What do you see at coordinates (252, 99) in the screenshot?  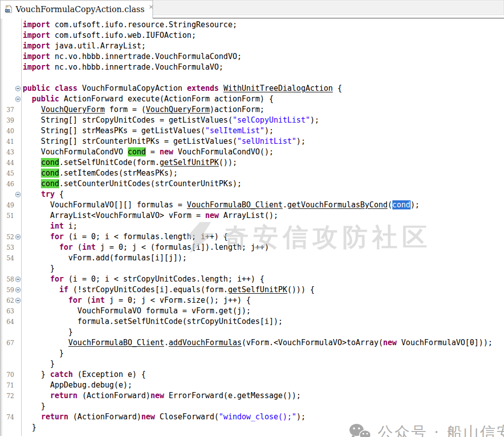 I see `code-line: public ActionForward execute(ActionForm …` at bounding box center [252, 99].